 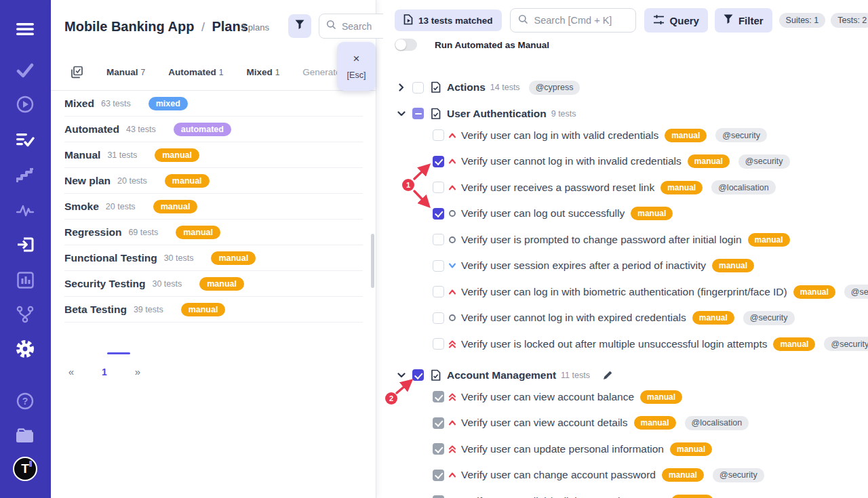 I want to click on test-row: Verify user can view account balancemanu…, so click(x=625, y=397).